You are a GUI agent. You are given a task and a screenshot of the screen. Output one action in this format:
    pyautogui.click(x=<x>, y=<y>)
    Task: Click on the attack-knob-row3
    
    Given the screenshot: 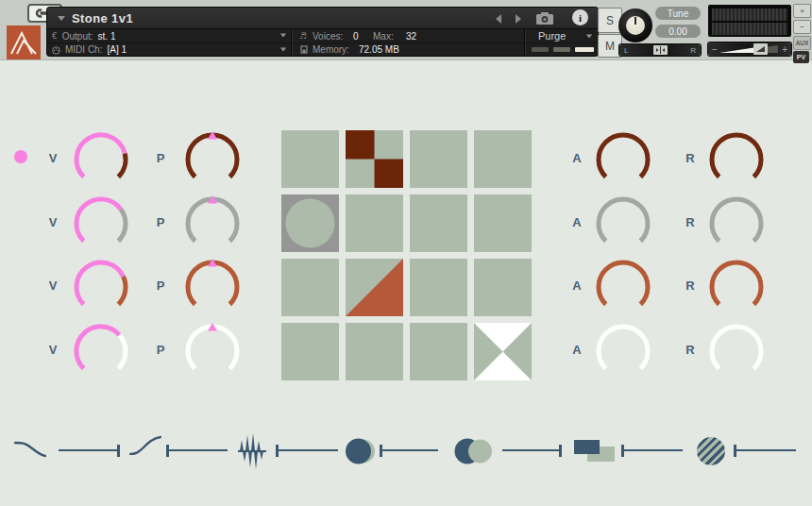 What is the action you would take?
    pyautogui.click(x=623, y=287)
    